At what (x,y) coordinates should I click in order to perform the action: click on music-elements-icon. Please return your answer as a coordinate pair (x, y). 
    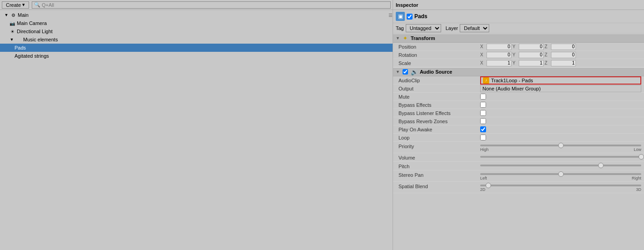
    Looking at the image, I should click on (19, 40).